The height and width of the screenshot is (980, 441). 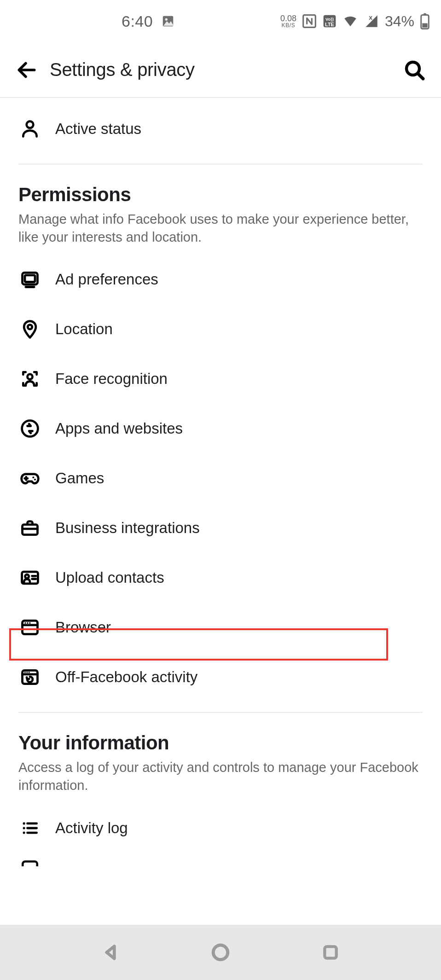 I want to click on wifi-icon, so click(x=350, y=21).